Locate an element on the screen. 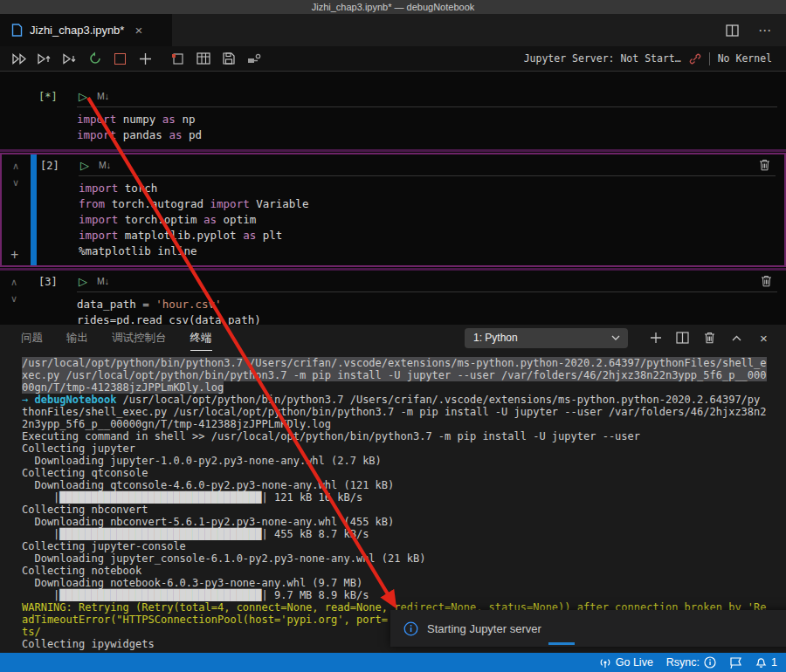 Image resolution: width=786 pixels, height=672 pixels. text-segment: Collecting jupyter-console is located at coordinates (104, 546).